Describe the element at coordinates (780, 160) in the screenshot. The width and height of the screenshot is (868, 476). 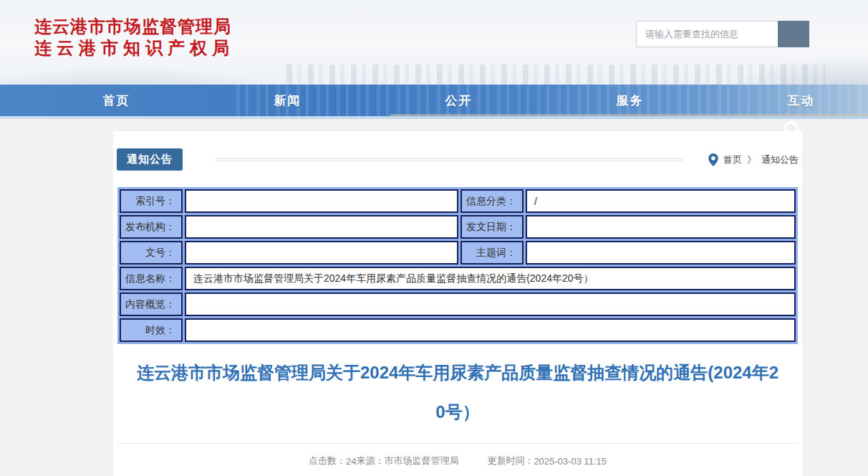
I see `breadcrumb-current: 通知公告` at that location.